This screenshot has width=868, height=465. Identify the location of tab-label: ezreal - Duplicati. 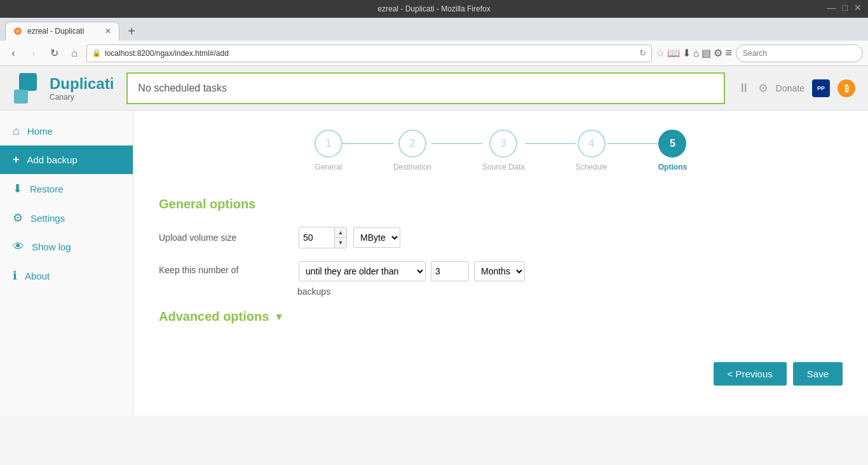
(56, 31).